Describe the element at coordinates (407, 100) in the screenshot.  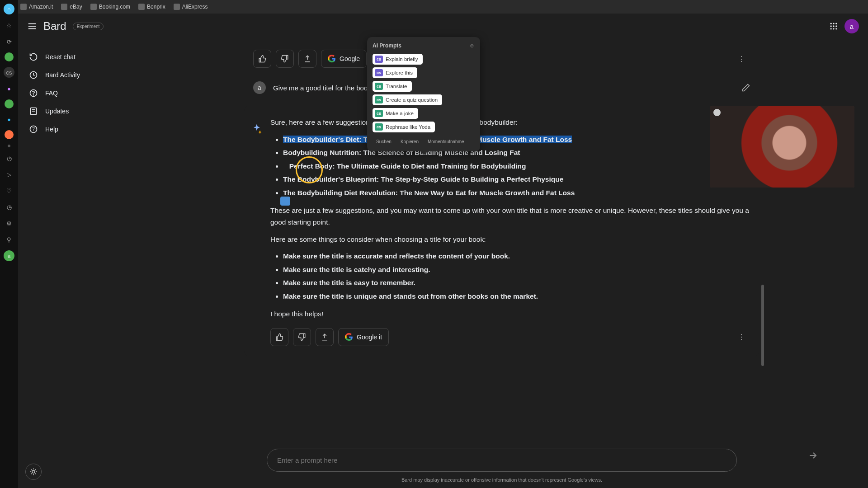
I see `ai-prompt-item: csCreate a quiz question` at that location.